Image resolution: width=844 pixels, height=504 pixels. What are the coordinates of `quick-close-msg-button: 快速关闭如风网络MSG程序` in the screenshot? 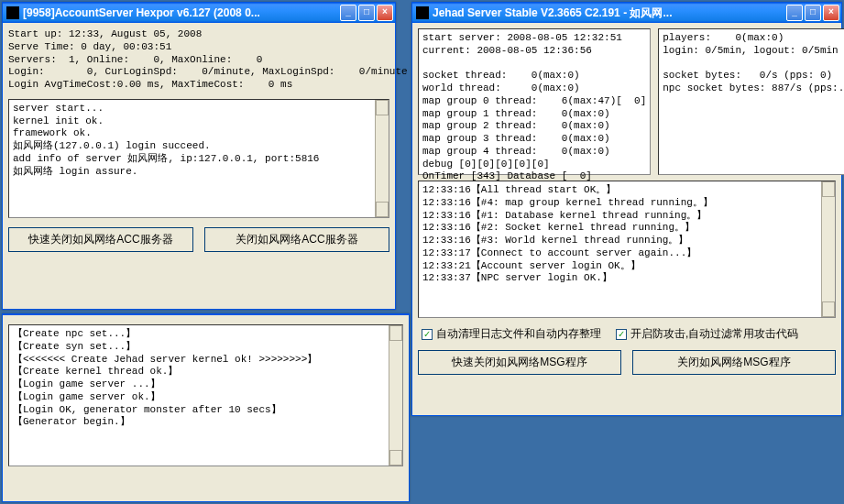 It's located at (520, 363).